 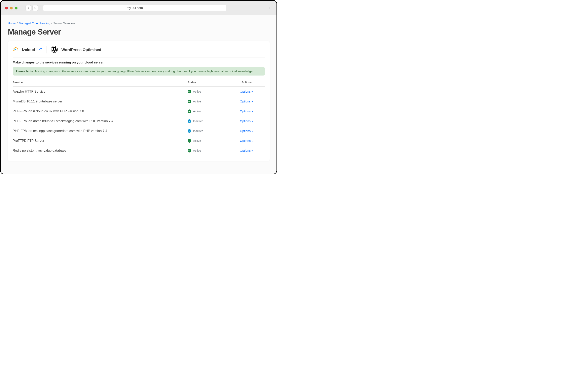 What do you see at coordinates (32, 8) in the screenshot?
I see `nav-buttons: < >` at bounding box center [32, 8].